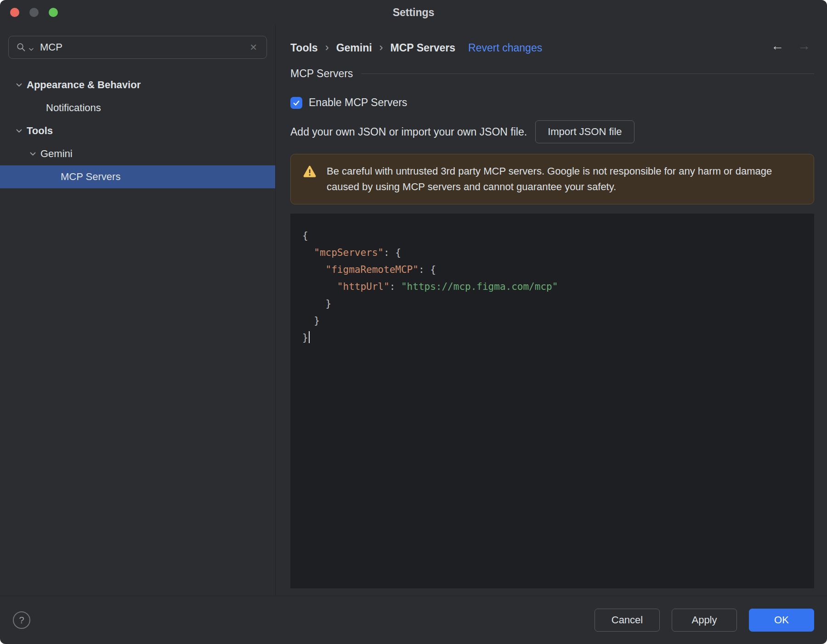 The image size is (827, 644). What do you see at coordinates (138, 154) in the screenshot?
I see `sidebar-item-gemini: Gemini` at bounding box center [138, 154].